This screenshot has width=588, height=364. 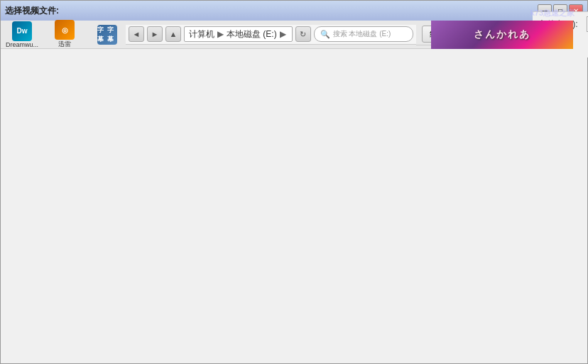 I want to click on search-box: 🔍 搜索 本地磁盘 (E:), so click(x=364, y=34).